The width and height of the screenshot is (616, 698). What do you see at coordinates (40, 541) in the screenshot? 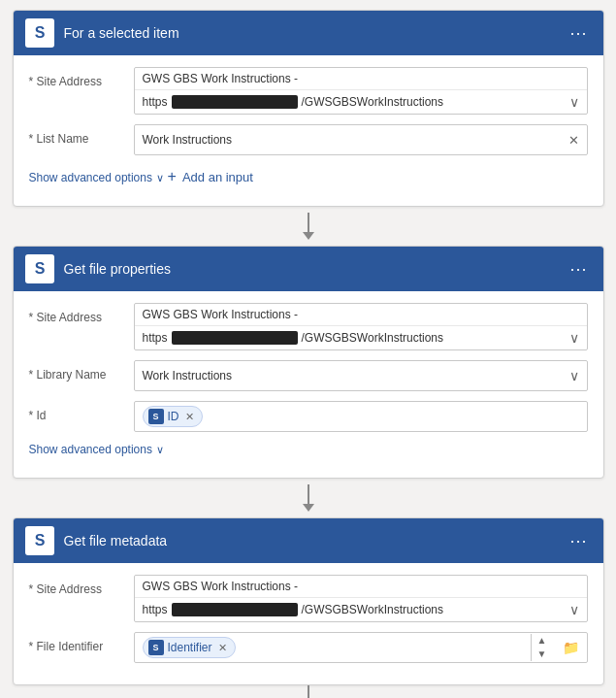
I see `card3-sharepoint-icon: S` at bounding box center [40, 541].